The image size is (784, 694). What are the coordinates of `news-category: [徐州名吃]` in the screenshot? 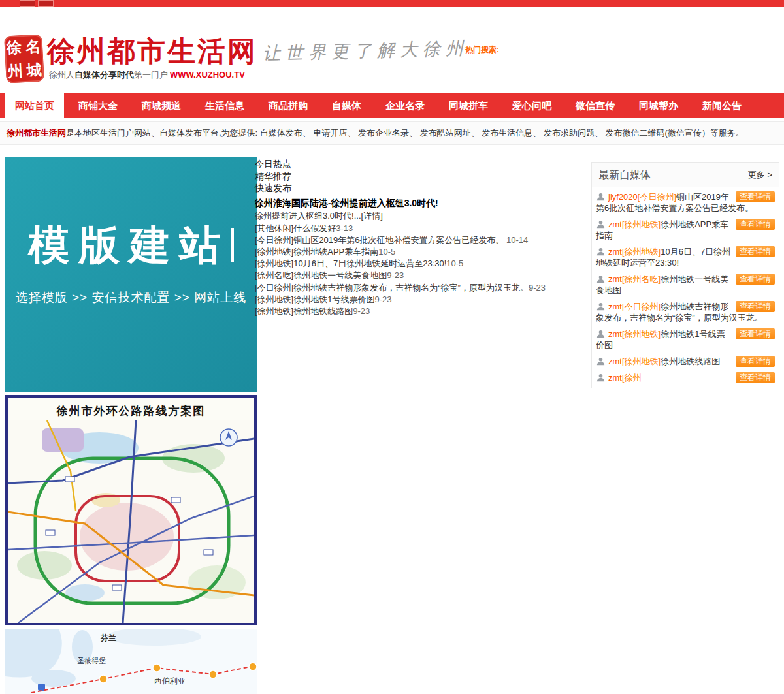 It's located at (274, 276).